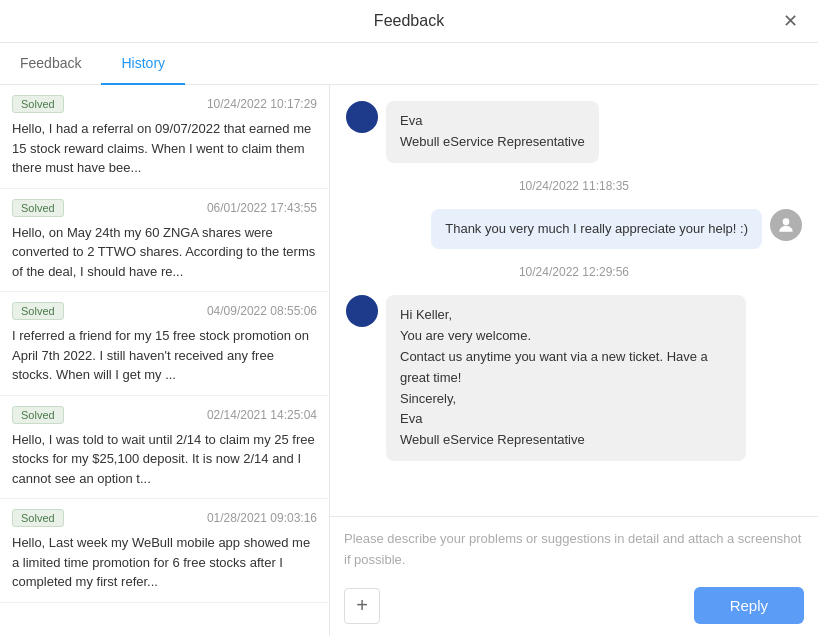 The image size is (818, 636). Describe the element at coordinates (262, 518) in the screenshot. I see `ticket-date: 01/28/2021 09:03:16` at that location.